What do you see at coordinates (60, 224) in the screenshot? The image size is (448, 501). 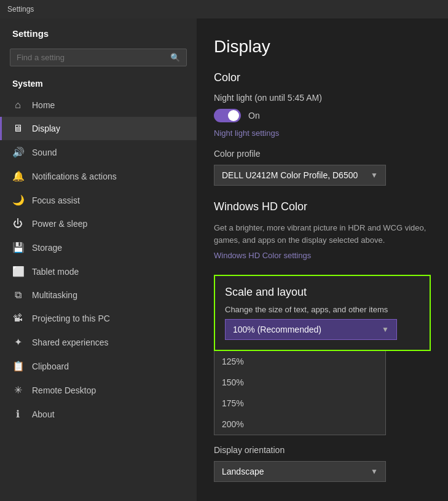 I see `sidebar-item-power-label: Power & sleep` at bounding box center [60, 224].